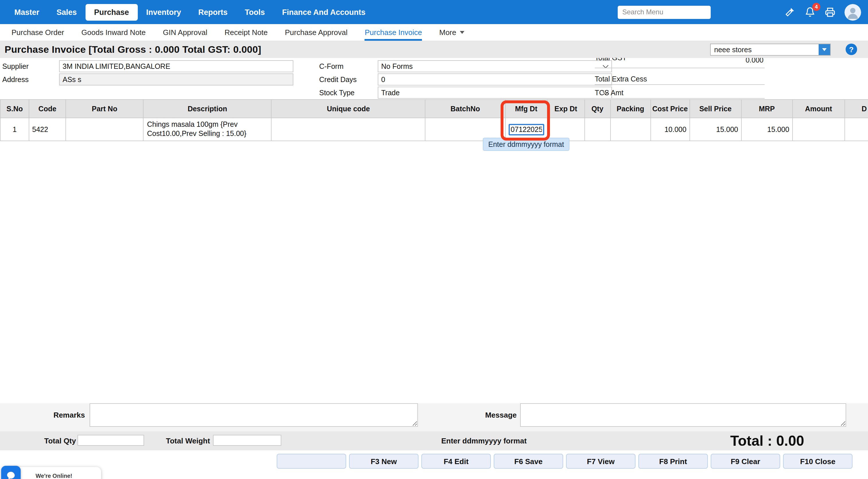 This screenshot has width=868, height=479. What do you see at coordinates (452, 32) in the screenshot?
I see `tab-more: More` at bounding box center [452, 32].